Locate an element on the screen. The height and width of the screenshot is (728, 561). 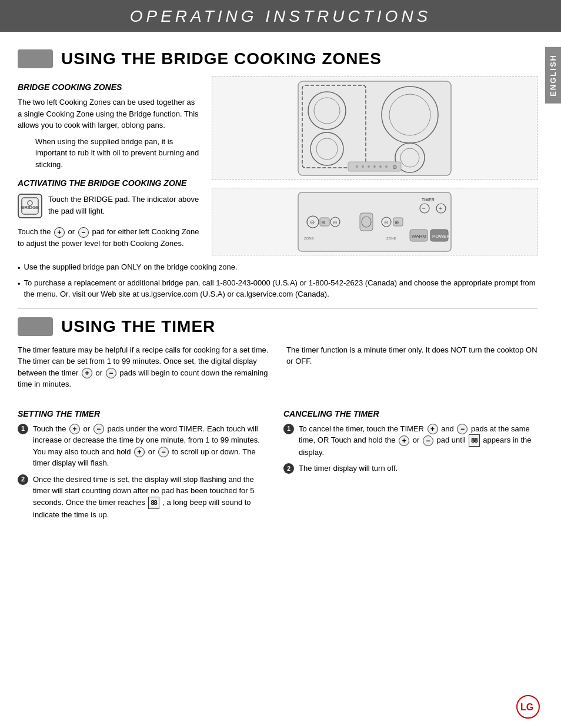
c-minus: − is located at coordinates (462, 429).